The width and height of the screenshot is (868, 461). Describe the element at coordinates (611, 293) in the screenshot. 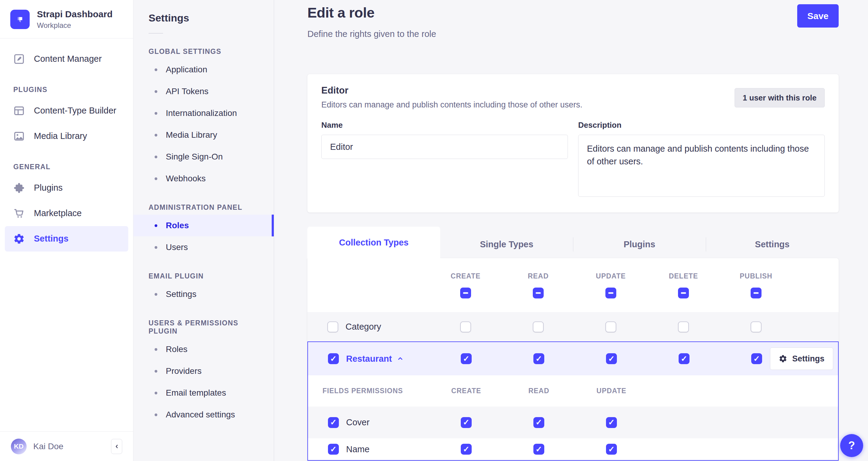

I see `select-all-update-checkbox` at that location.